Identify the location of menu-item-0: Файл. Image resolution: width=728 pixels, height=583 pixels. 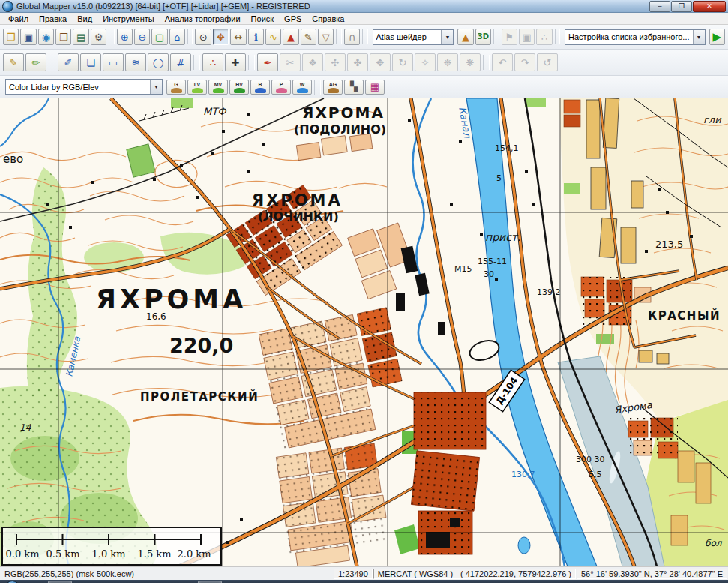
(18, 19).